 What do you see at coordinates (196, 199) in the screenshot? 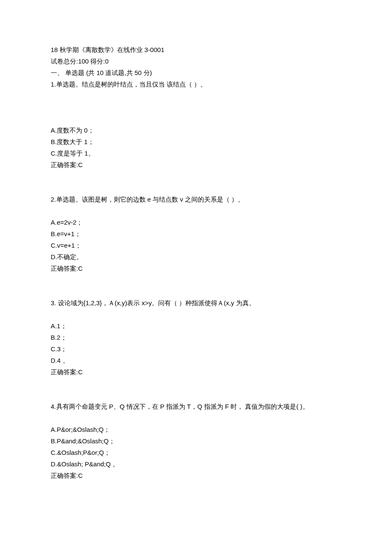
I see `q2-stem: 2.单选题。该图是树，则它的边数 e 与结点数 v 之间的关系是（ ）。` at bounding box center [196, 199].